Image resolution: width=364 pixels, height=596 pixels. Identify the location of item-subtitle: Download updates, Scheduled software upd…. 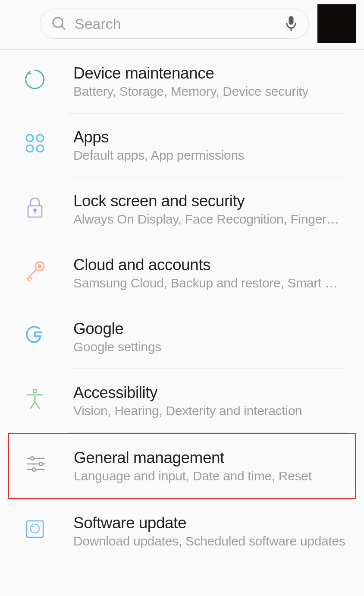
(210, 541).